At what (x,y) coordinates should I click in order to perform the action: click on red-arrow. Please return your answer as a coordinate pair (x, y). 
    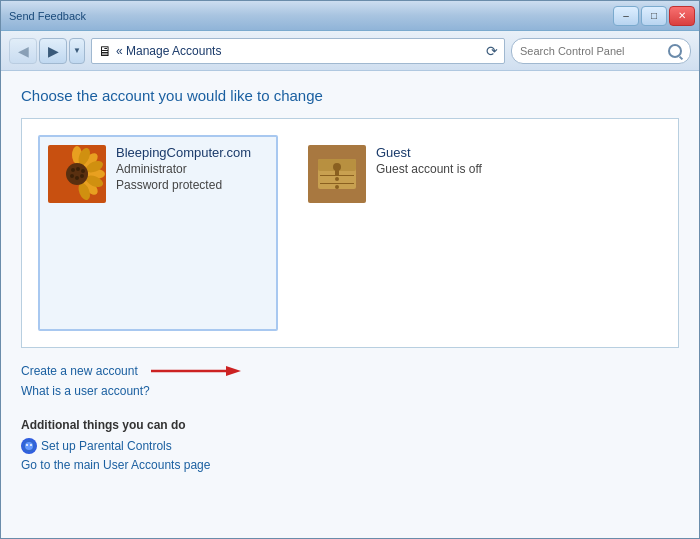
    Looking at the image, I should click on (196, 371).